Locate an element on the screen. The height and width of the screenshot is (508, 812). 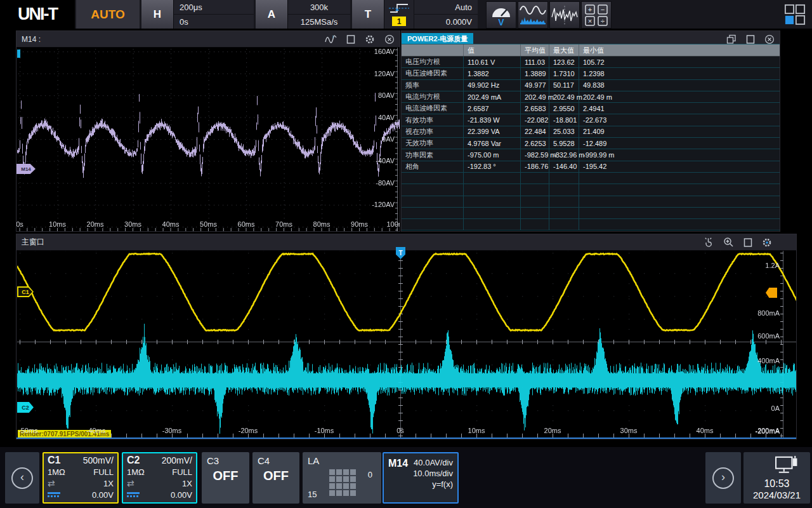
math-settings: 40.0AV/div10.0ms/divy=f(x) is located at coordinates (433, 474).